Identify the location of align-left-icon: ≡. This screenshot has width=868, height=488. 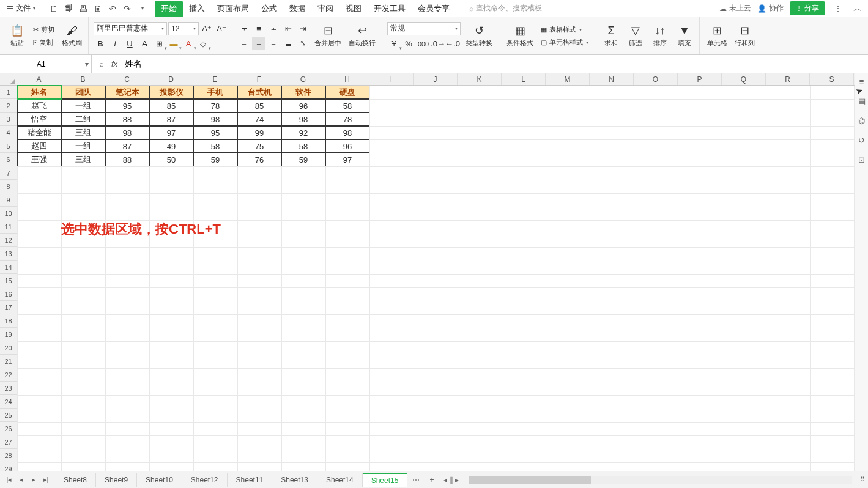
(244, 43).